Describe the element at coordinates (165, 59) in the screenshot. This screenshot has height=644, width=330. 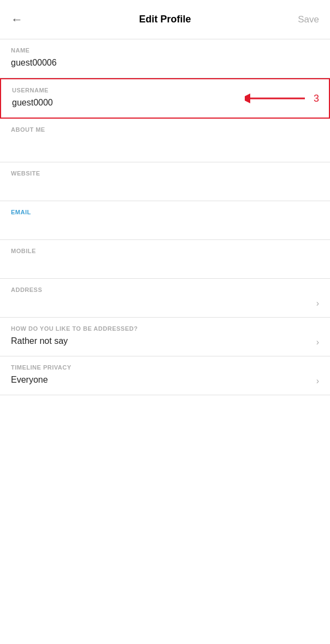
I see `name-field: NAME guest00006` at that location.